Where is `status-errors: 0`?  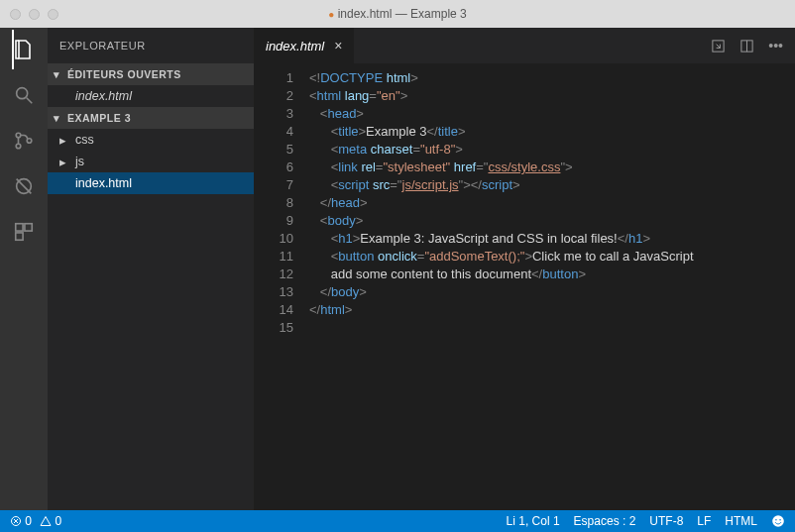 status-errors: 0 is located at coordinates (21, 521).